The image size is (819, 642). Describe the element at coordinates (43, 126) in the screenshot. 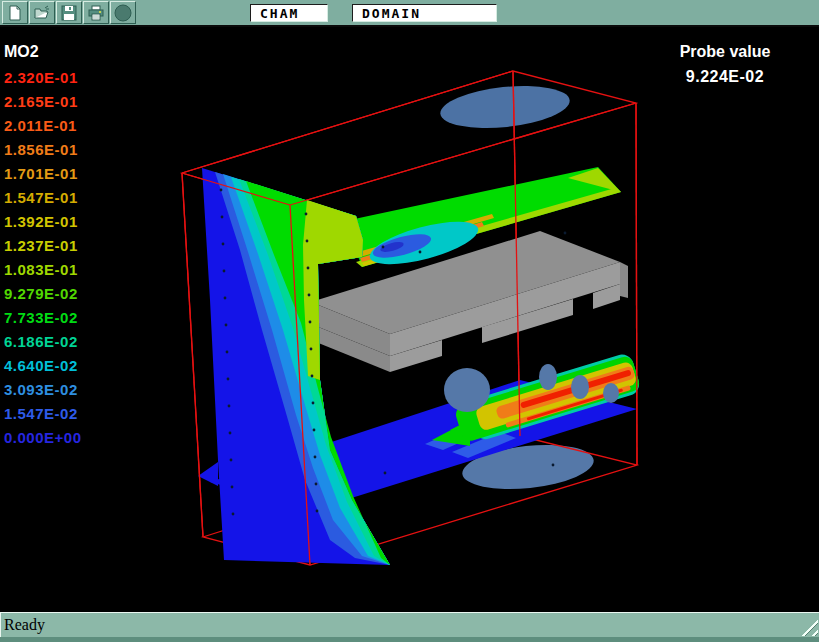

I see `legend-entry: 2.011E-01` at that location.